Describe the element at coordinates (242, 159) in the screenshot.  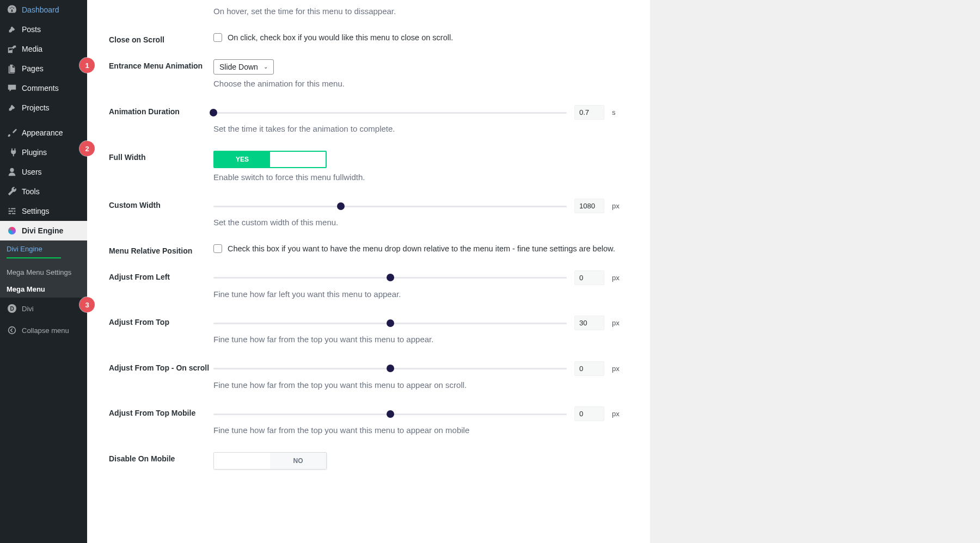
I see `toggle-yes-label: YES` at that location.